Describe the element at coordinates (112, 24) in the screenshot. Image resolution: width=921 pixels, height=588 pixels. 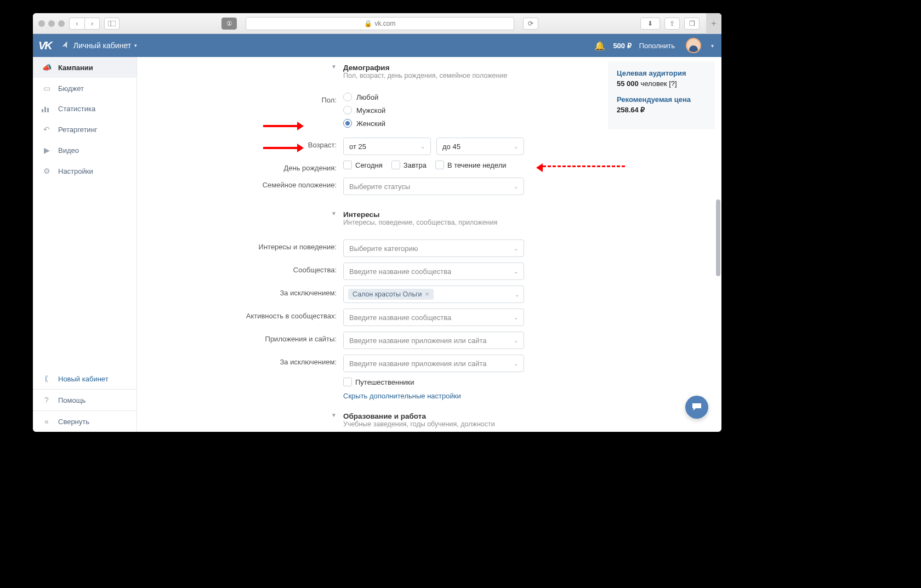
I see `sidebar-toggle-button` at that location.